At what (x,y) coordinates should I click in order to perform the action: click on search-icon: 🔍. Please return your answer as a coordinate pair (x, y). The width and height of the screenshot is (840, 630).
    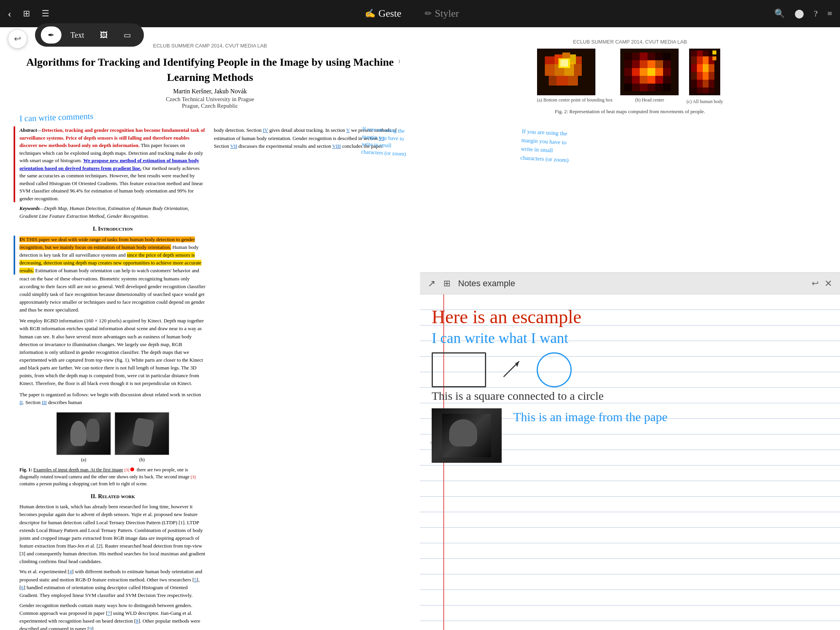
    Looking at the image, I should click on (779, 14).